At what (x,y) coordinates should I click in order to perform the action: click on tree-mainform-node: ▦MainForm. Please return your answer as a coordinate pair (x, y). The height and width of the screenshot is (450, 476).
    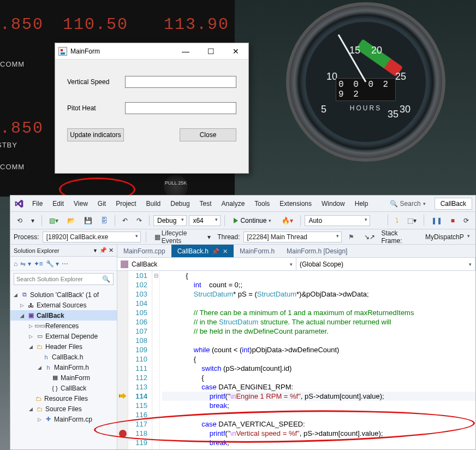
    Looking at the image, I should click on (63, 378).